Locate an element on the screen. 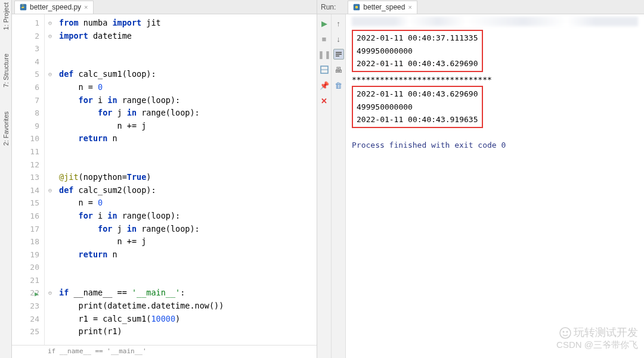  run-header: Run: better_speed × is located at coordinates (481, 7).